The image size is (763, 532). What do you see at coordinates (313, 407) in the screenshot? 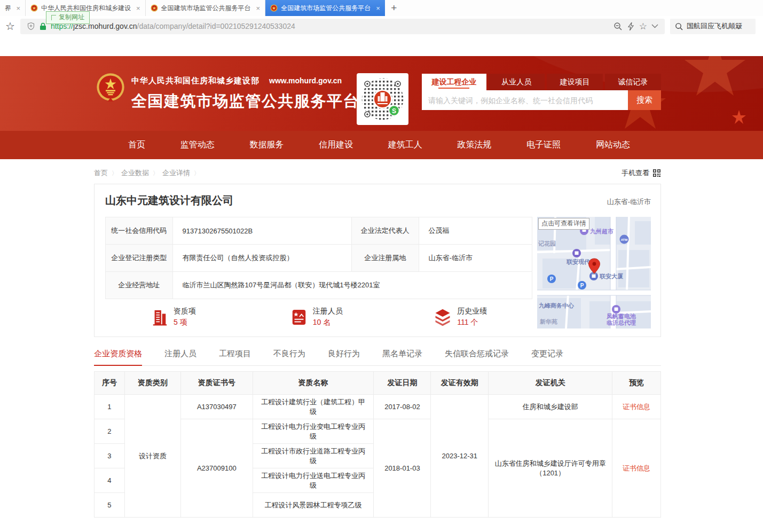
I see `qualification-name: 工程设计建筑行业（建筑工程）甲级` at bounding box center [313, 407].